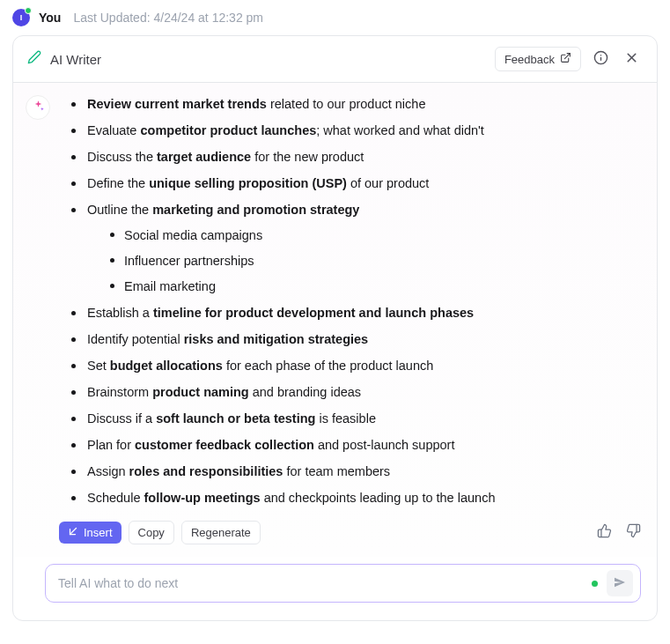 The image size is (670, 644). What do you see at coordinates (357, 183) in the screenshot?
I see `list-item: Define the unique selling proposition (U…` at bounding box center [357, 183].